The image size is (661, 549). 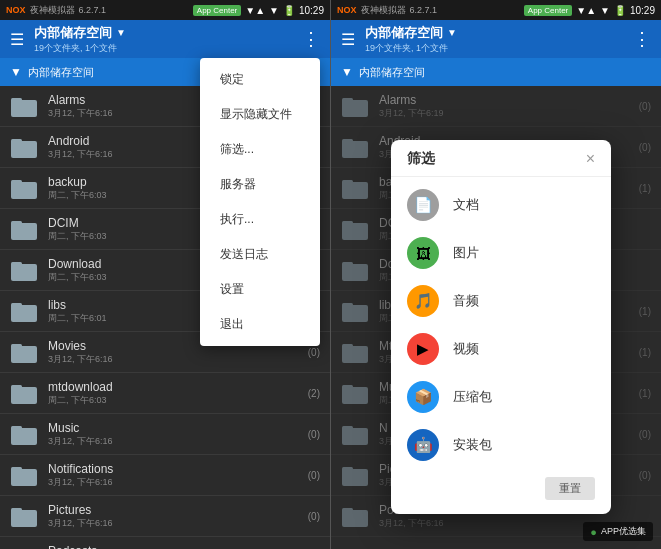 I want to click on filter-item: ▶视频, so click(x=501, y=349).